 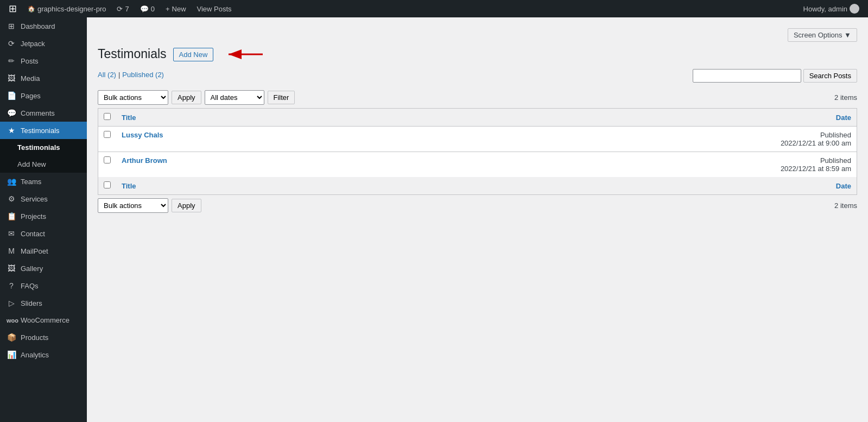 I want to click on all-filter-link: All (2), so click(x=107, y=75).